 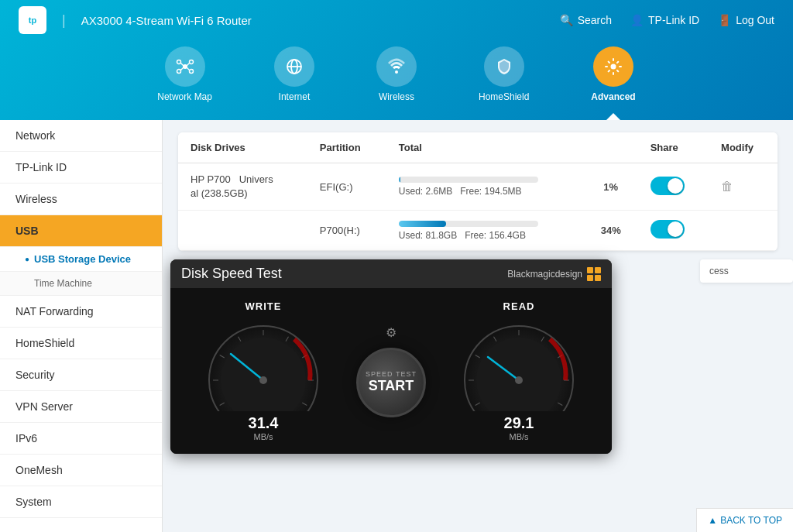 I want to click on main-nav: Network Map Internet Wireless HomeShield…, so click(x=396, y=81).